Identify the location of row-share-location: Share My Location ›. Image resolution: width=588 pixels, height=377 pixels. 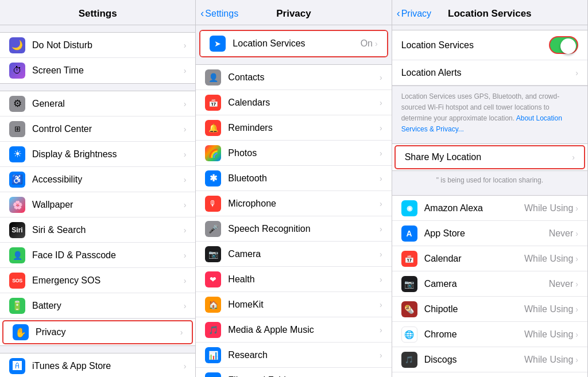
(490, 157).